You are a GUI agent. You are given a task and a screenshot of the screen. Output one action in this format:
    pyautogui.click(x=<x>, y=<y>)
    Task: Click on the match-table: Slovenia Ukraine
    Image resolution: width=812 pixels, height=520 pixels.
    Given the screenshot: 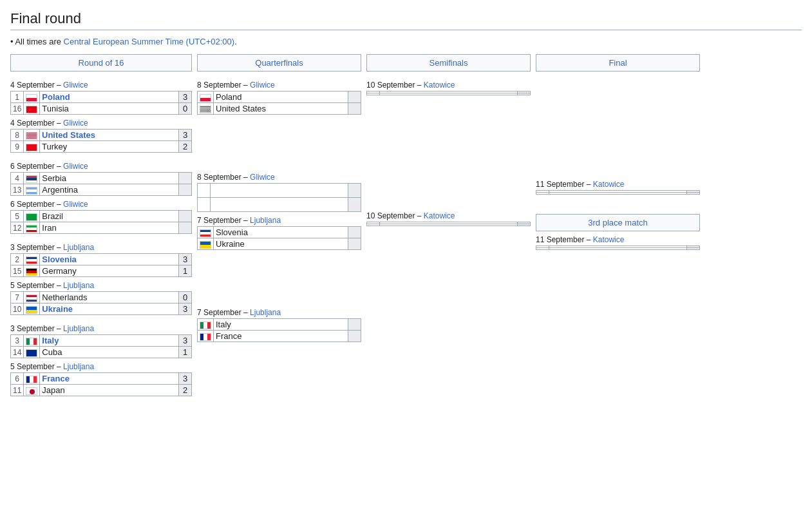 What is the action you would take?
    pyautogui.click(x=279, y=238)
    